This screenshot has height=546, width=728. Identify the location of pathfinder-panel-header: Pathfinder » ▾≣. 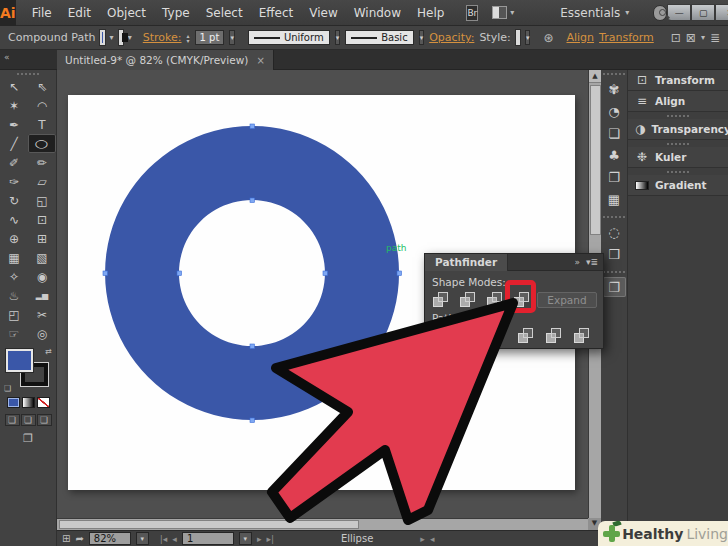
(514, 262).